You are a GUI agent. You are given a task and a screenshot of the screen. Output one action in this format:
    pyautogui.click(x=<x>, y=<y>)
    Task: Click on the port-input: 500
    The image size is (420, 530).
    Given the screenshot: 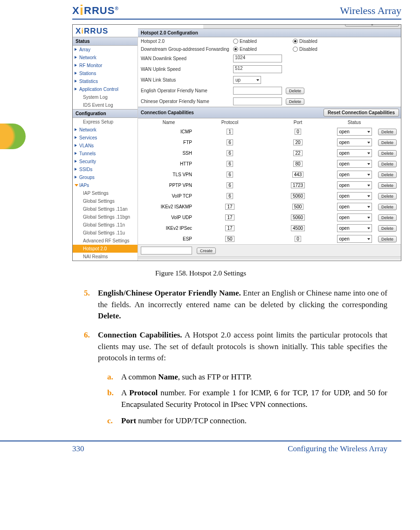 What is the action you would take?
    pyautogui.click(x=298, y=207)
    